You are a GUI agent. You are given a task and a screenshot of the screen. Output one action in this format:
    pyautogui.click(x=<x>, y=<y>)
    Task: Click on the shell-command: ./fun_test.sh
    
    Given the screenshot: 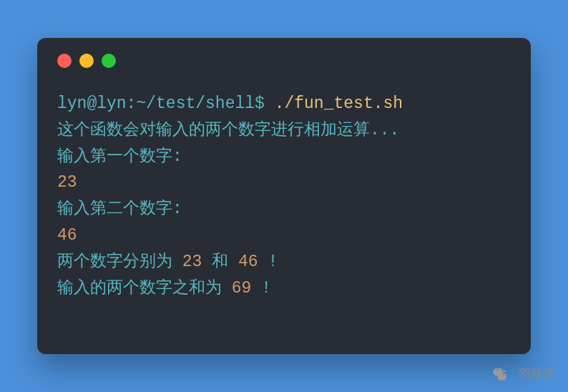 What is the action you would take?
    pyautogui.click(x=339, y=104)
    